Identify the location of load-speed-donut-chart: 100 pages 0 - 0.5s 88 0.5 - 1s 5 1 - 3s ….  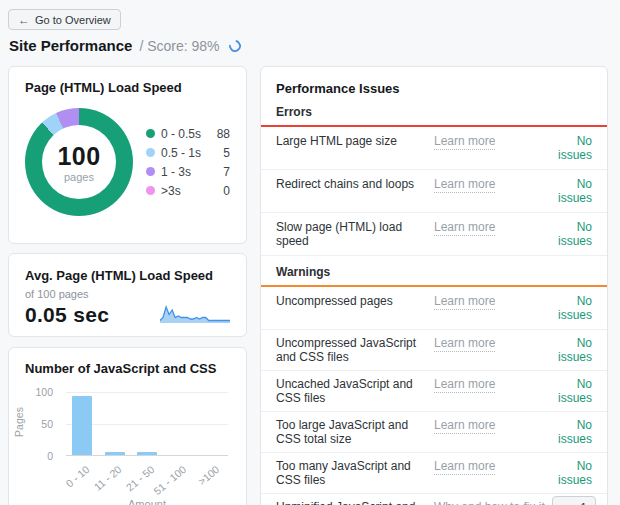
(128, 162).